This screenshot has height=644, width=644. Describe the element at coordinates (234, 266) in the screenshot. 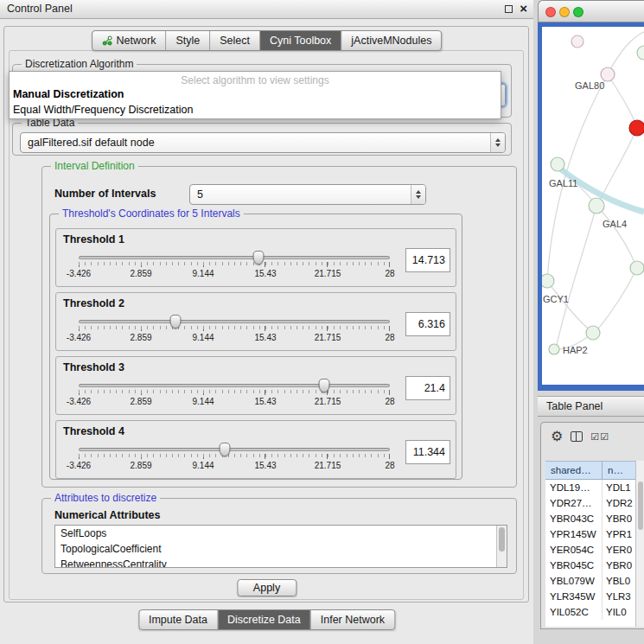

I see `threshold-1-slider: -3.426 2.859 9.144 15.43 21.715 28` at that location.